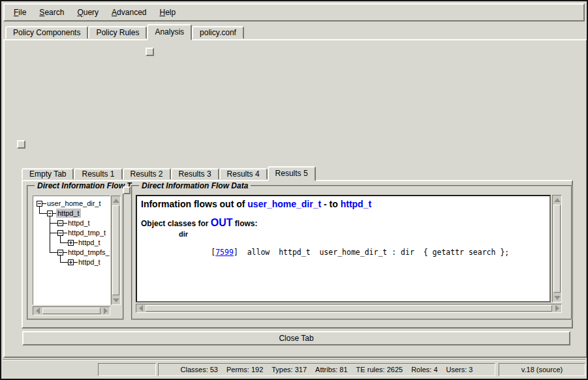  Describe the element at coordinates (116, 250) in the screenshot. I see `tree-scrollbar-vertical` at that location.